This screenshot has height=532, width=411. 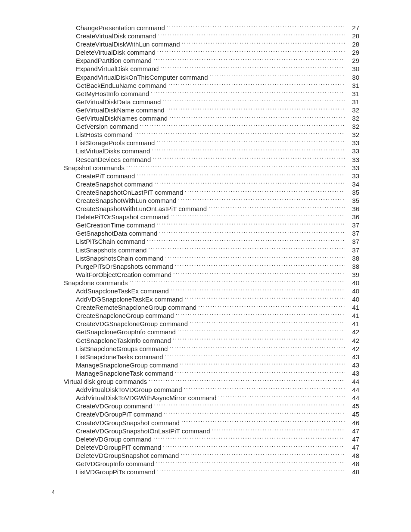 What do you see at coordinates (206, 250) in the screenshot?
I see `toc-row: ListSnapshots command37` at bounding box center [206, 250].